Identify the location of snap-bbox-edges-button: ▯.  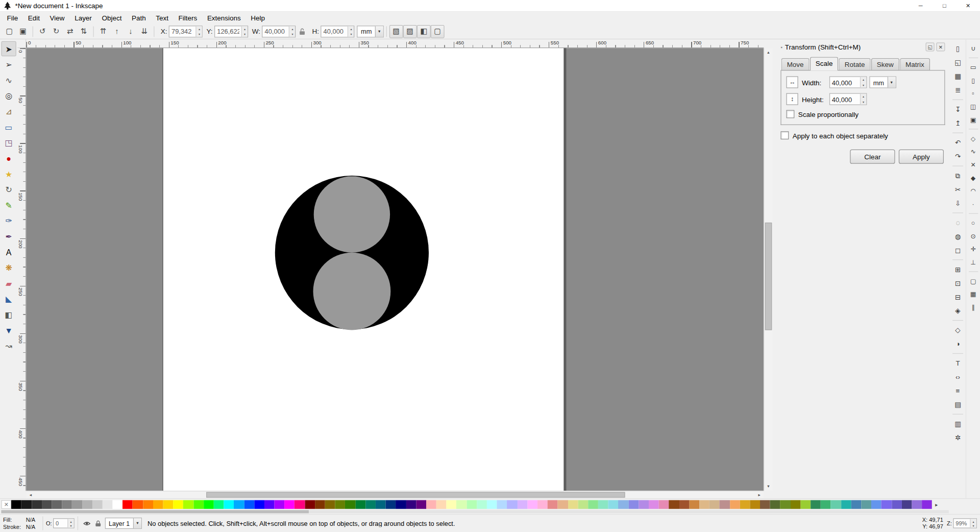
(973, 81).